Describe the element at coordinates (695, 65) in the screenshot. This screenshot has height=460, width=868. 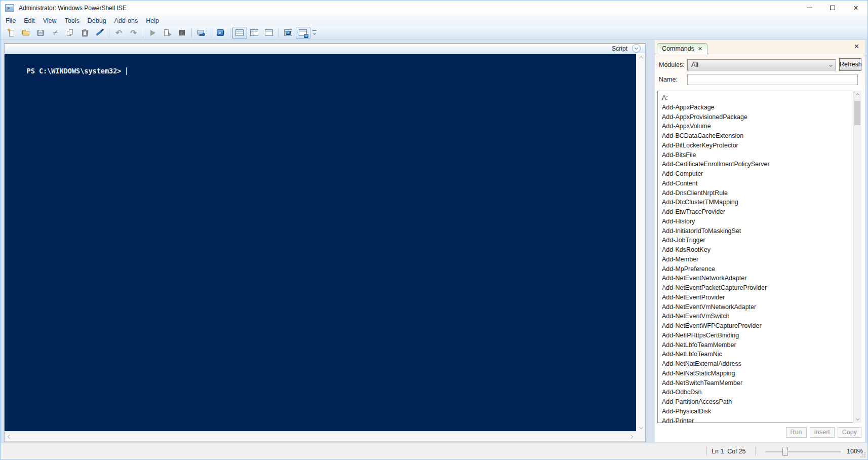
I see `modules-selected-value: All` at that location.